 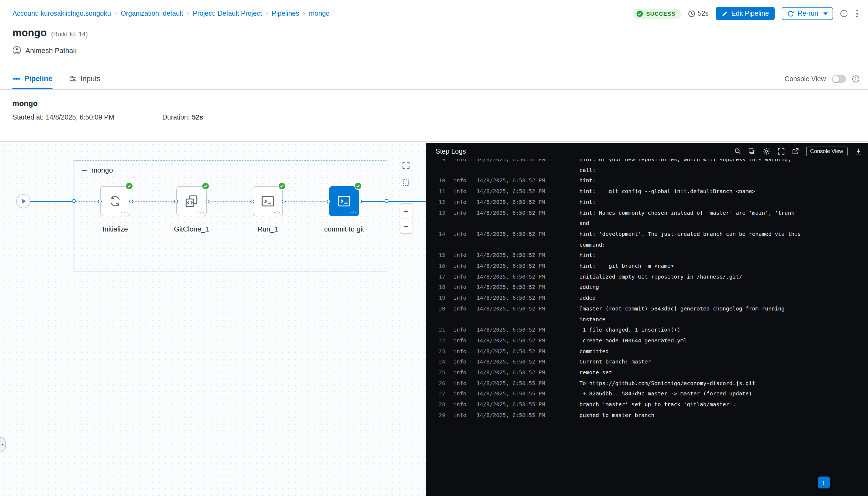 What do you see at coordinates (152, 14) in the screenshot?
I see `breadcrumb-item: Organization: default` at bounding box center [152, 14].